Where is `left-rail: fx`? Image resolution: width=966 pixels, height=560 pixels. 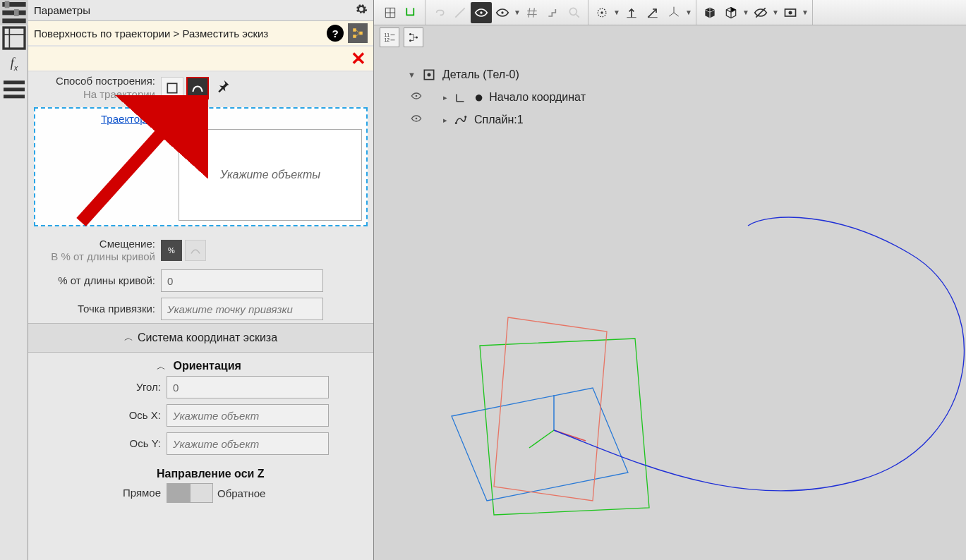
left-rail: fx is located at coordinates (14, 280).